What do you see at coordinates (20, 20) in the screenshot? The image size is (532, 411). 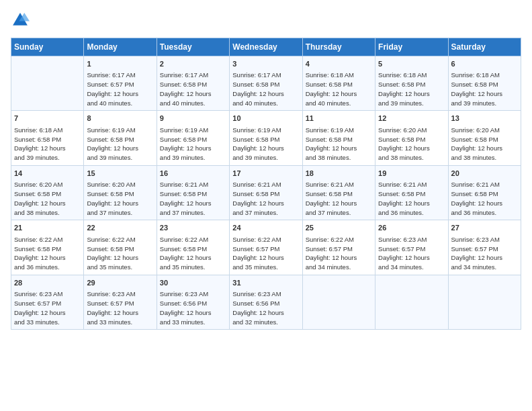 I see `logo-icon` at bounding box center [20, 20].